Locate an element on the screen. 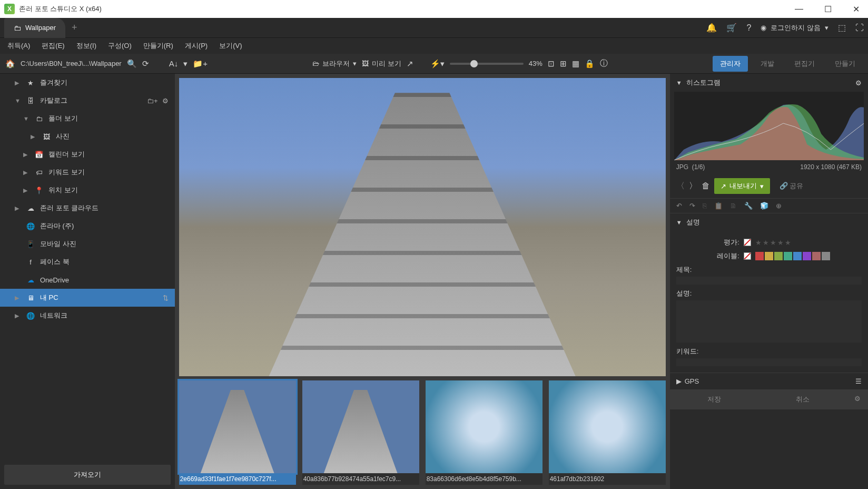 Image resolution: width=868 pixels, height=489 pixels. display-icon: ⬚ is located at coordinates (842, 27).